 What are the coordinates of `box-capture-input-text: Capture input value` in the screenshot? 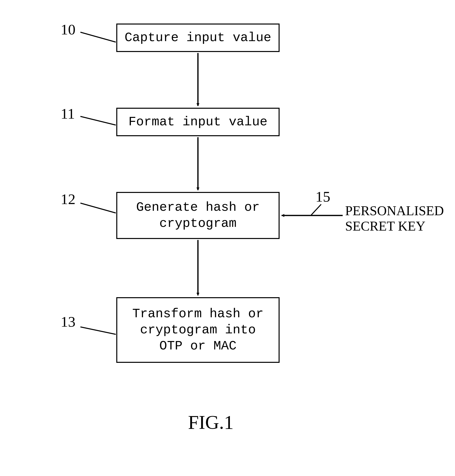 It's located at (198, 38).